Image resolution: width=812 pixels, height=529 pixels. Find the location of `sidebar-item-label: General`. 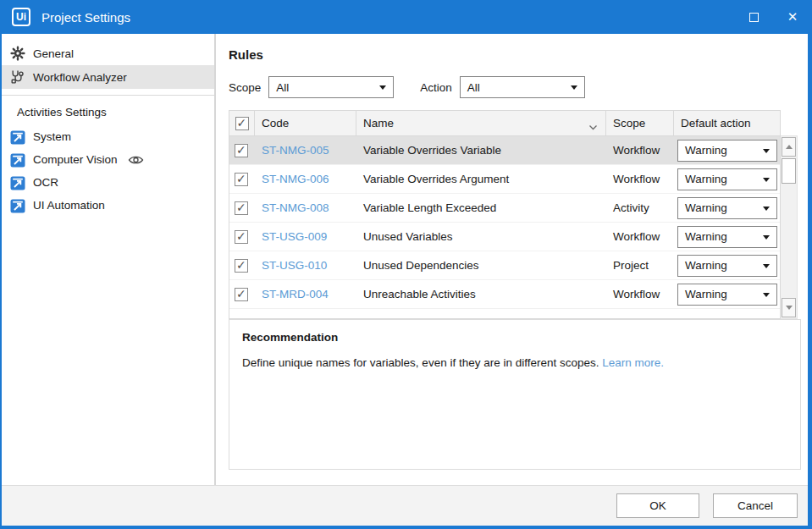

sidebar-item-label: General is located at coordinates (53, 54).